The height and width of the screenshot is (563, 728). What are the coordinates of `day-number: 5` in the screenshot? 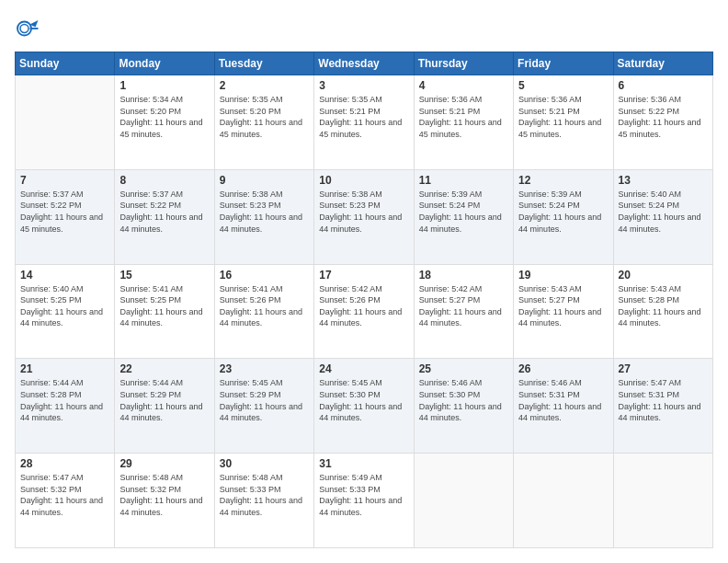 It's located at (563, 86).